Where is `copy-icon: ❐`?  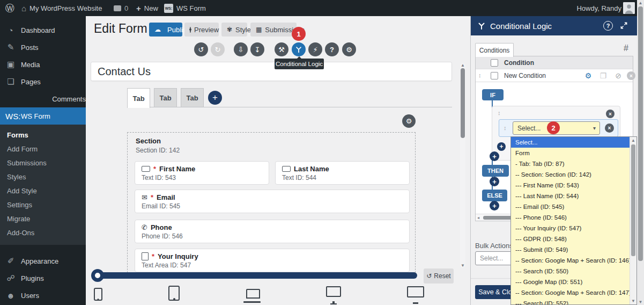 copy-icon: ❐ is located at coordinates (603, 76).